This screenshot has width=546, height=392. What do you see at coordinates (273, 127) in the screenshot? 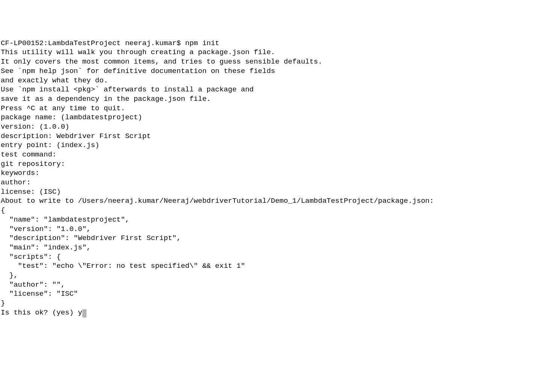
I see `prompt-version: version: (1.0.0)` at bounding box center [273, 127].